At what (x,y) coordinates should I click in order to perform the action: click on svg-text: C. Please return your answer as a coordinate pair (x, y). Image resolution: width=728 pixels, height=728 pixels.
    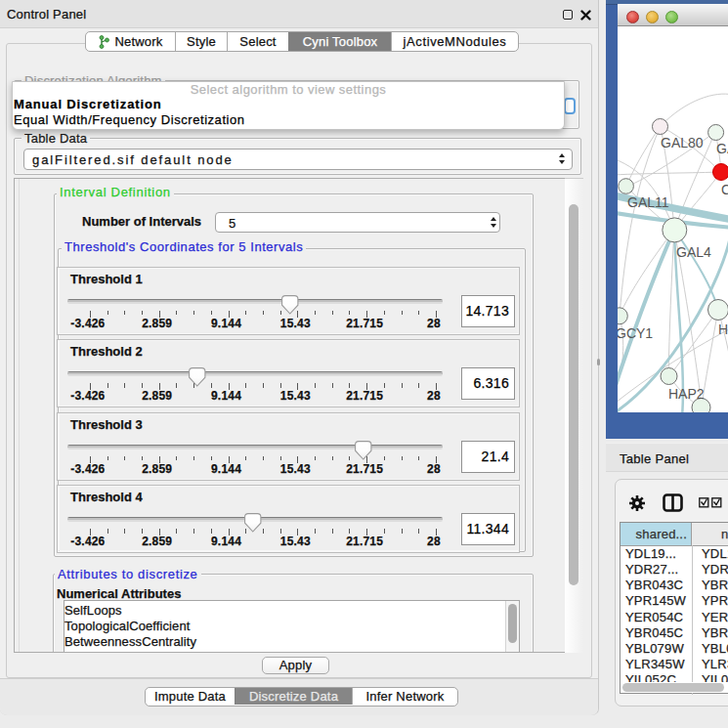
    Looking at the image, I should click on (725, 190).